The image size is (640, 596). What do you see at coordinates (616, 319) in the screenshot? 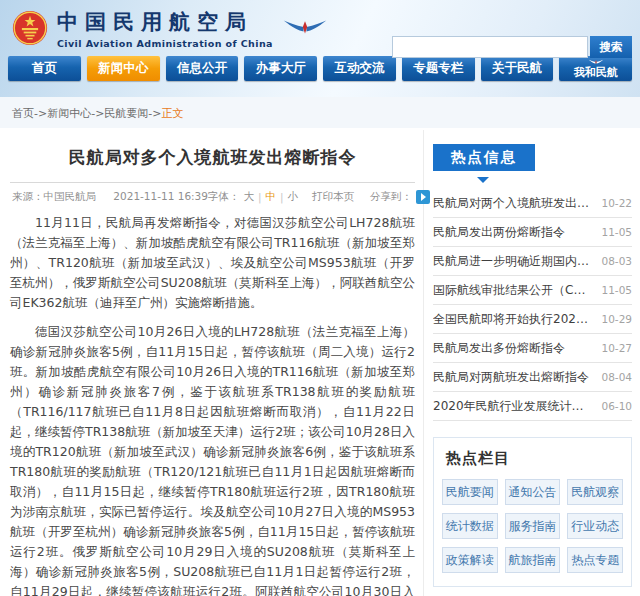
I see `news-item-date: 10-29` at bounding box center [616, 319].